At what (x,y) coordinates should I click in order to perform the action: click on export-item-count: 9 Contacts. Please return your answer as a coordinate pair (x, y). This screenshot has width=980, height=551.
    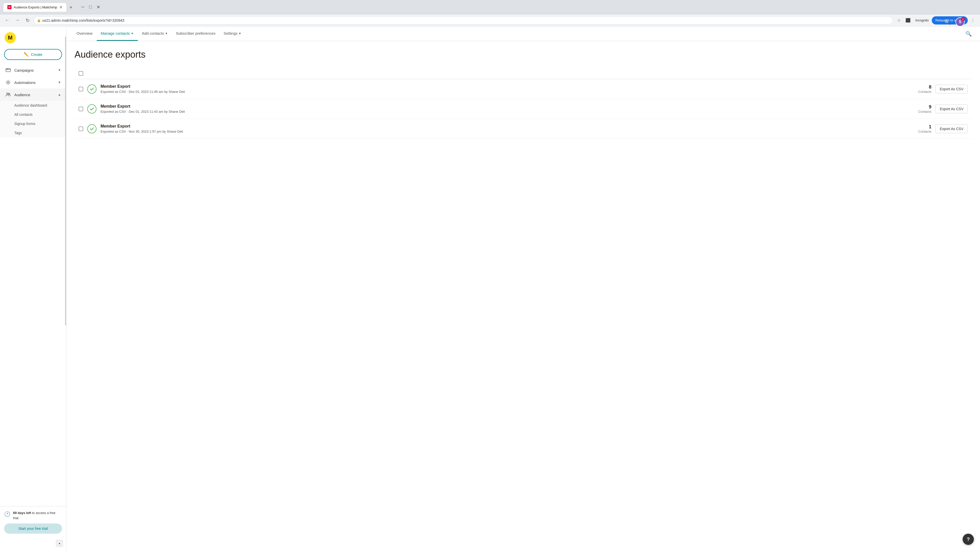
    Looking at the image, I should click on (921, 109).